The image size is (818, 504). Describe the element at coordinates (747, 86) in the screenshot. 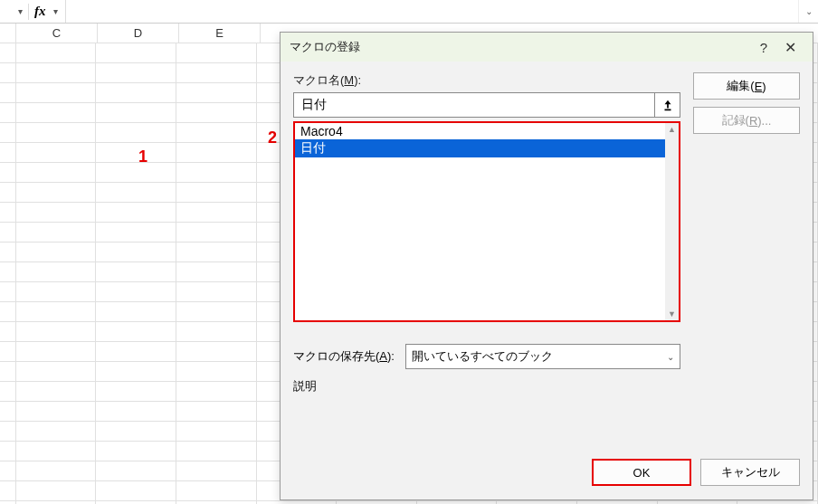

I see `edit-button: 編集(E)` at that location.